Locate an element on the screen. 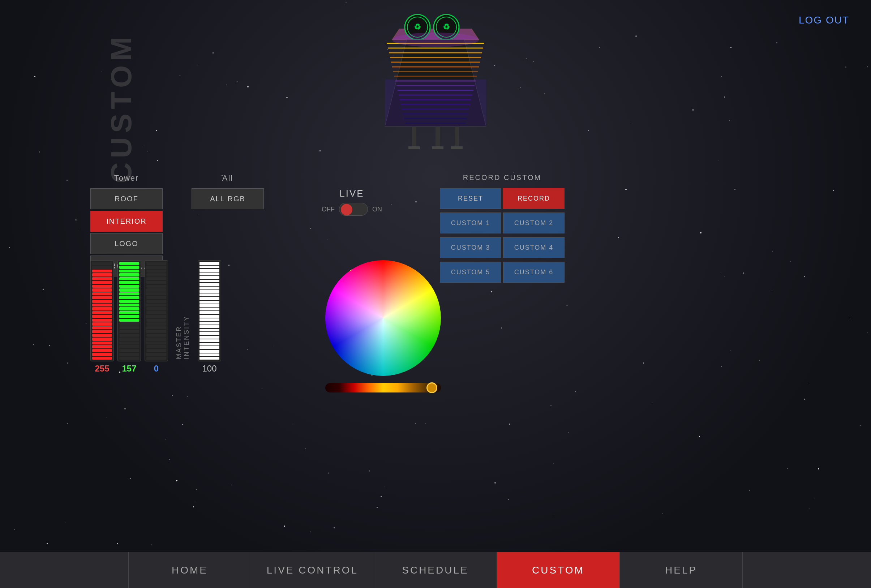 The image size is (871, 588). toggle-knob is located at coordinates (346, 210).